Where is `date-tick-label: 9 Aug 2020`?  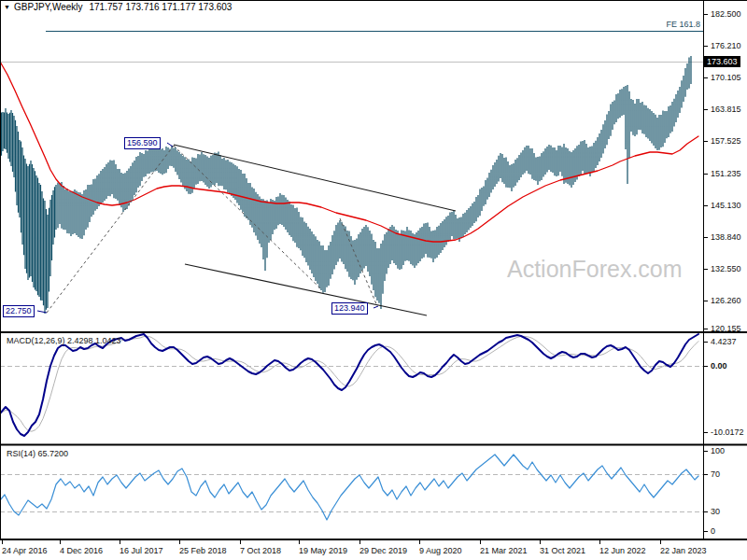
date-tick-label: 9 Aug 2020 is located at coordinates (441, 551).